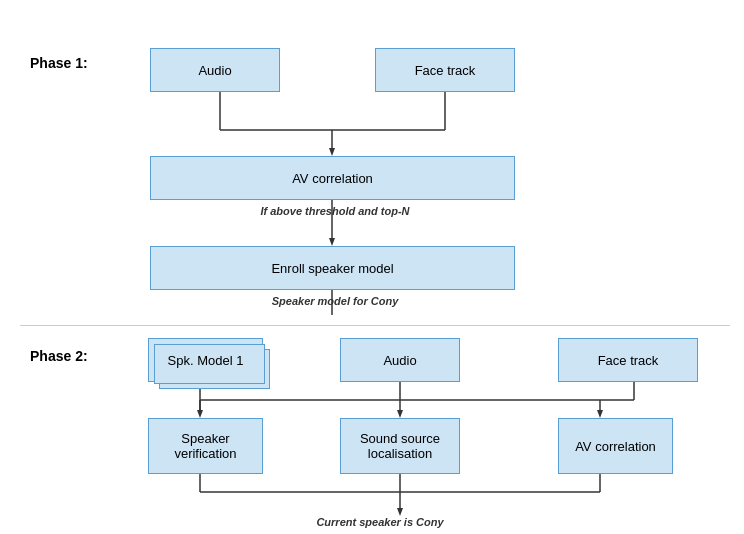  Describe the element at coordinates (59, 356) in the screenshot. I see `phase2-label: Phase 2:` at that location.